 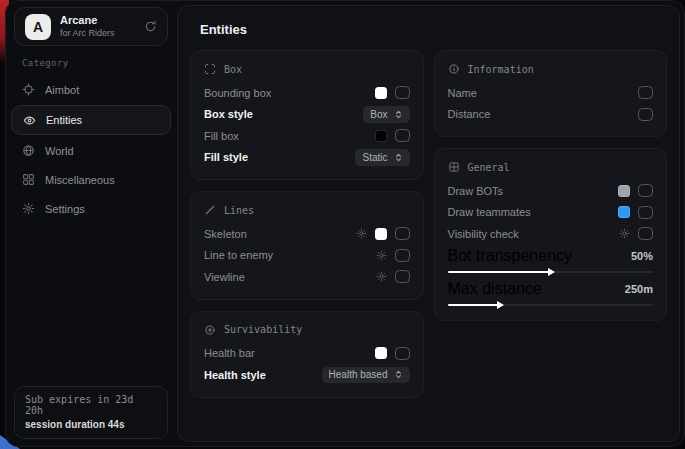 What do you see at coordinates (510, 256) in the screenshot?
I see `bot-transparency-label: Bot transpenency` at bounding box center [510, 256].